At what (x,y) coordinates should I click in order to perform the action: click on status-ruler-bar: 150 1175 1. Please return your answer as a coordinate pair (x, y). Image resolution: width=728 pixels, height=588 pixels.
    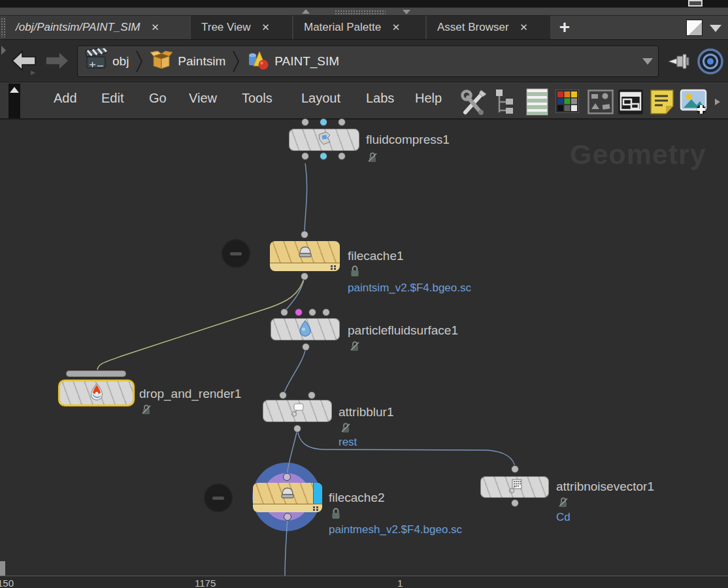
    Looking at the image, I should click on (364, 581).